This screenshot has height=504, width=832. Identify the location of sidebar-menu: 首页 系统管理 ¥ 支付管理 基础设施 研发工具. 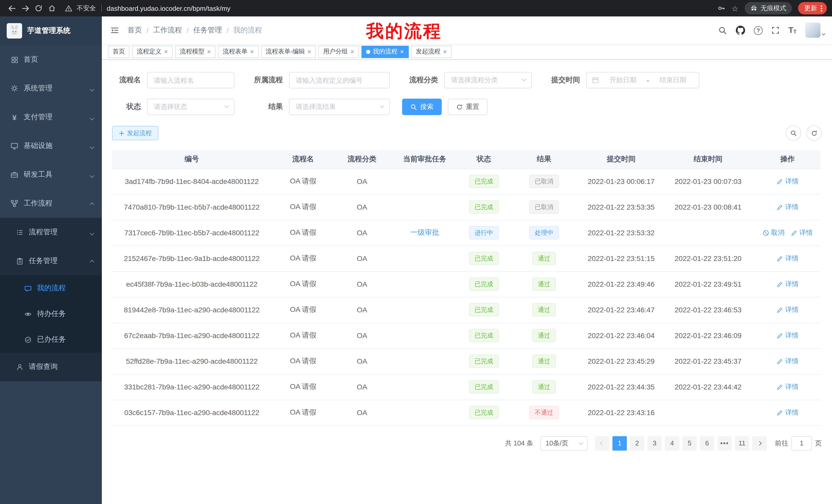
(51, 213).